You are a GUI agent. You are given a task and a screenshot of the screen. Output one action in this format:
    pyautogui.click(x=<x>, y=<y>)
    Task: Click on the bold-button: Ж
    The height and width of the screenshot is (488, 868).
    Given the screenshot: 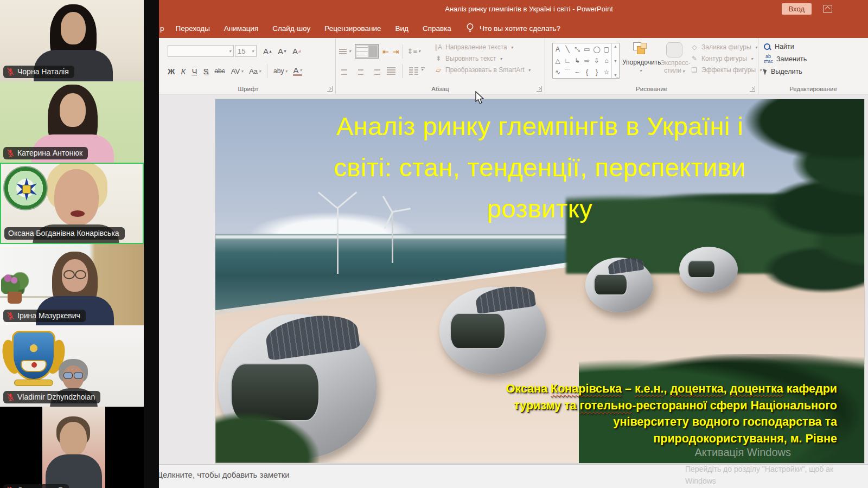 What is the action you would take?
    pyautogui.click(x=171, y=72)
    